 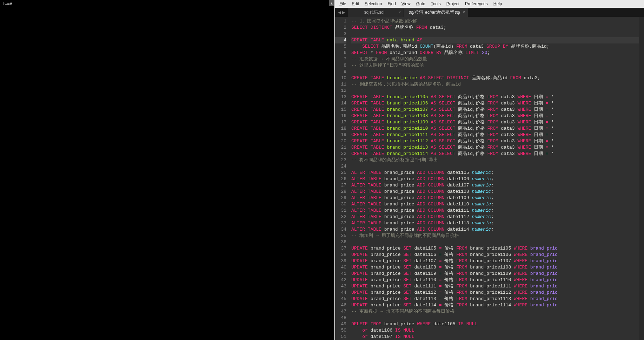 What do you see at coordinates (498, 305) in the screenshot?
I see `code-line: UPDATE brand_price SET date1114 = 价格 FRO…` at bounding box center [498, 305].